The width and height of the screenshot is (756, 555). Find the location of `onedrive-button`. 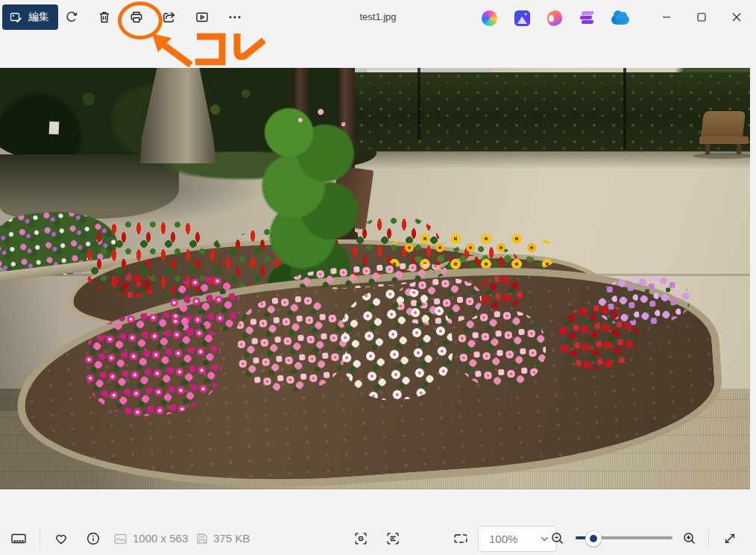

onedrive-button is located at coordinates (620, 18).